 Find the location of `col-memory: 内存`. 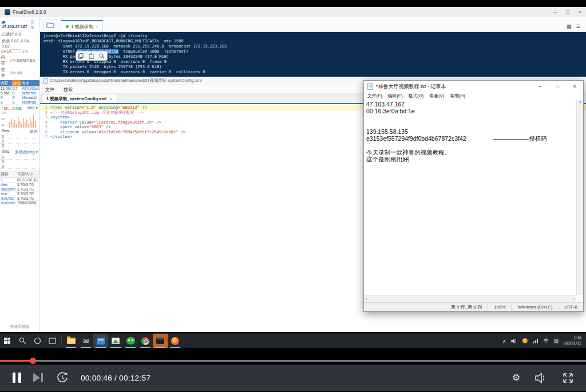

col-memory: 内存 is located at coordinates (6, 84).